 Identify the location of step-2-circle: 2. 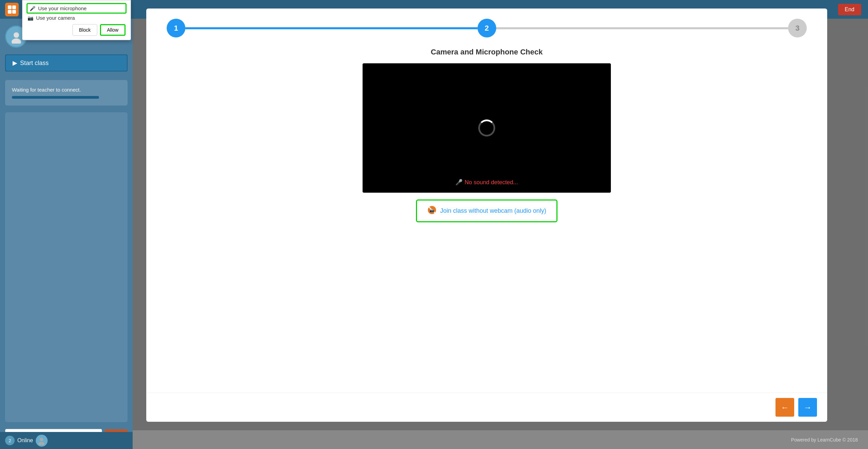
(487, 28).